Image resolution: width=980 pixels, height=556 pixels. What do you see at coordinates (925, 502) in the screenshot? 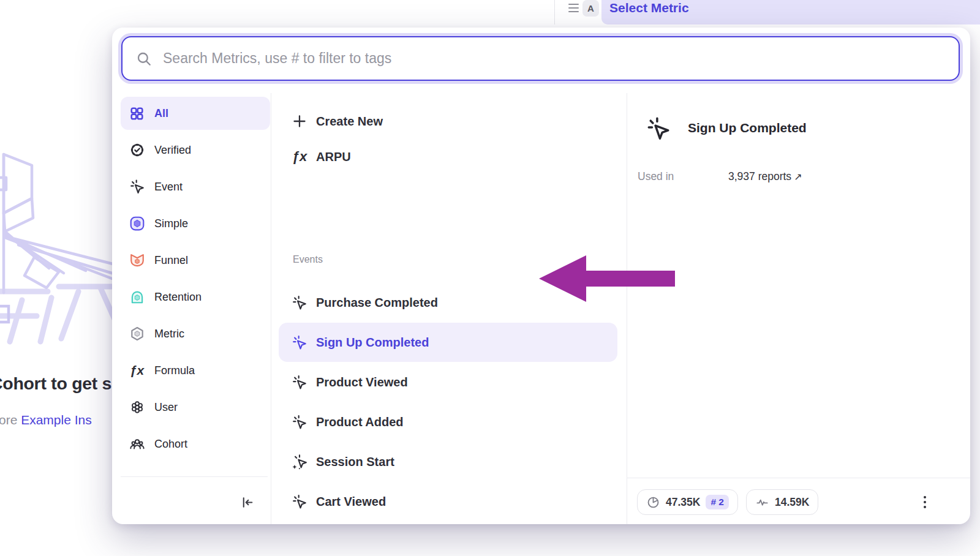
I see `kebab-menu-icon` at bounding box center [925, 502].